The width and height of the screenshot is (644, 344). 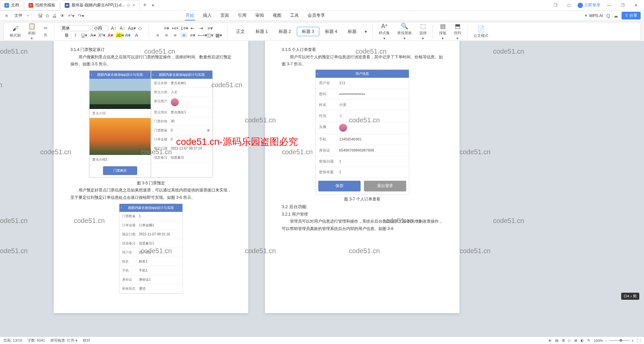 I want to click on maximize-button: ❐, so click(x=623, y=5).